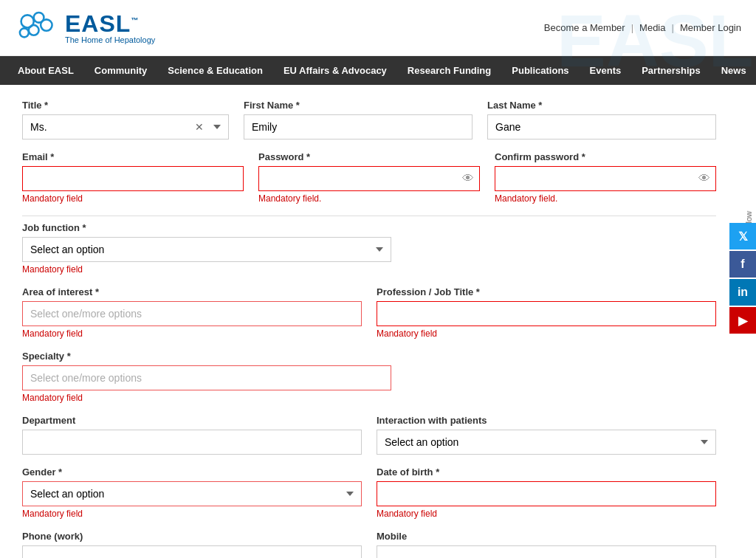 The width and height of the screenshot is (756, 558). I want to click on title-group: Title * Ms. Mr. Dr. Prof. ✕, so click(126, 120).